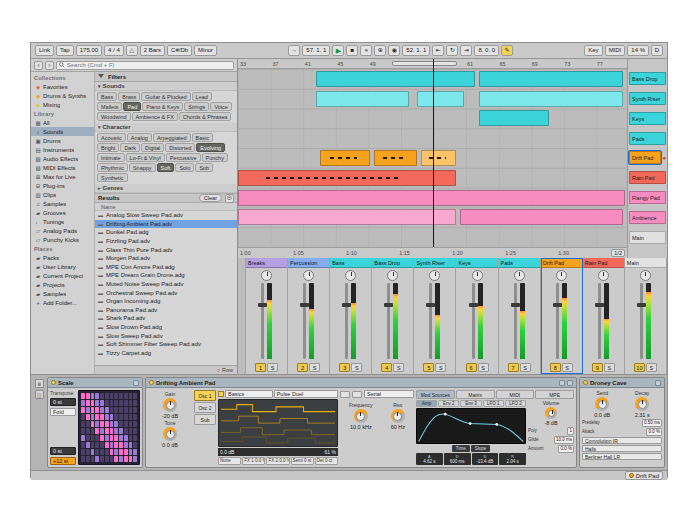 The image size is (698, 524). Describe the element at coordinates (152, 50) in the screenshot. I see `quantize-menu: 2 Bars` at that location.